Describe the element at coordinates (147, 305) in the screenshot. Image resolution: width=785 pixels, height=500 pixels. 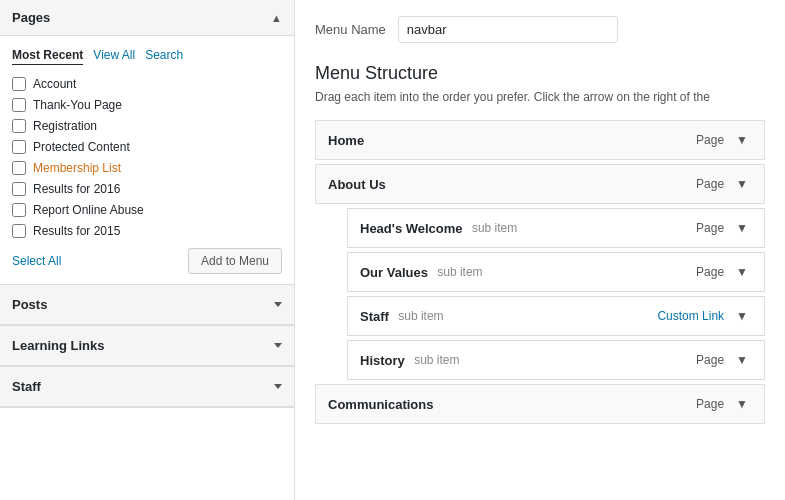
I see `posts-header: Posts` at that location.